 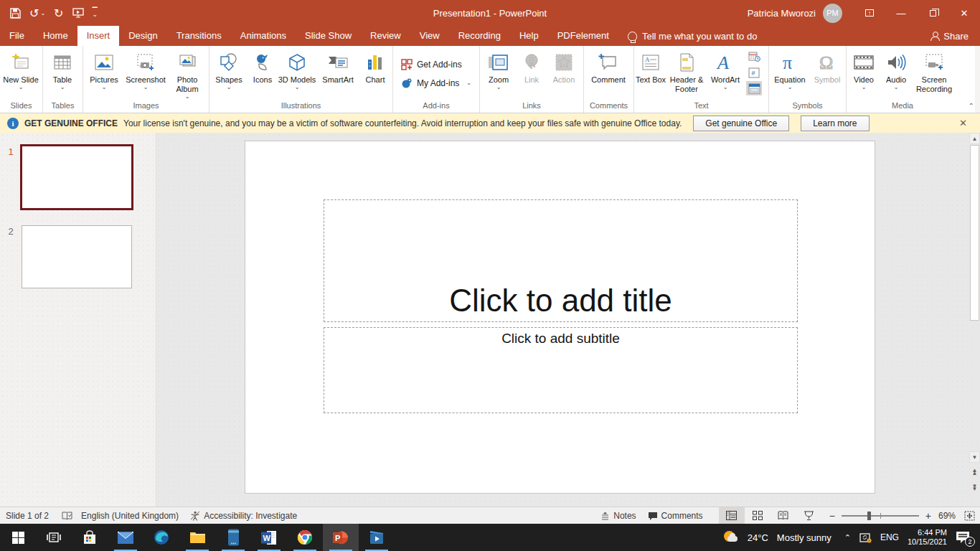 I want to click on screenshot-button: Screenshot⌄, so click(x=146, y=73).